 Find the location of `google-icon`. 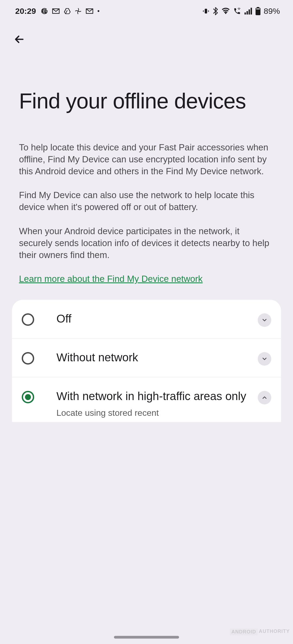

google-icon is located at coordinates (44, 11).